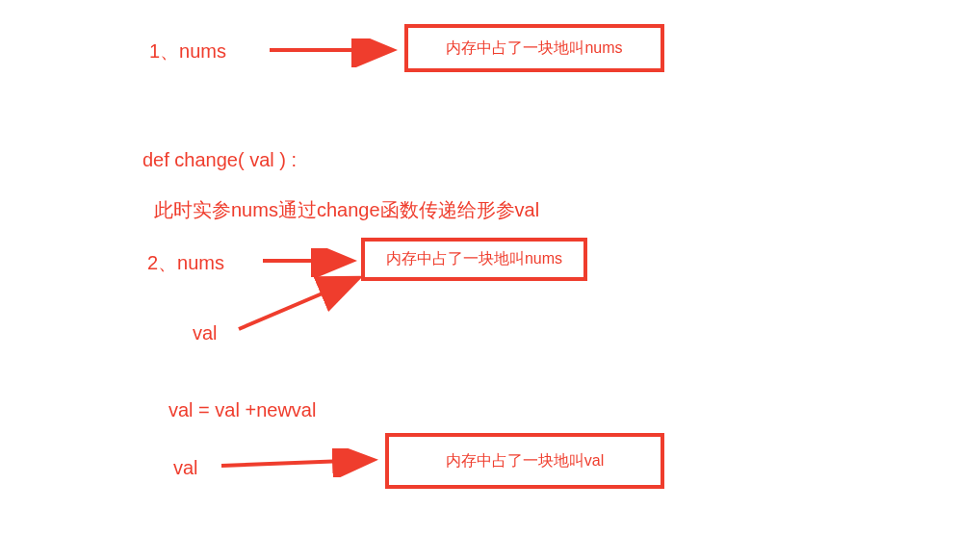  What do you see at coordinates (533, 48) in the screenshot?
I see `box-1-text: 内存中占了一块地叫nums` at bounding box center [533, 48].